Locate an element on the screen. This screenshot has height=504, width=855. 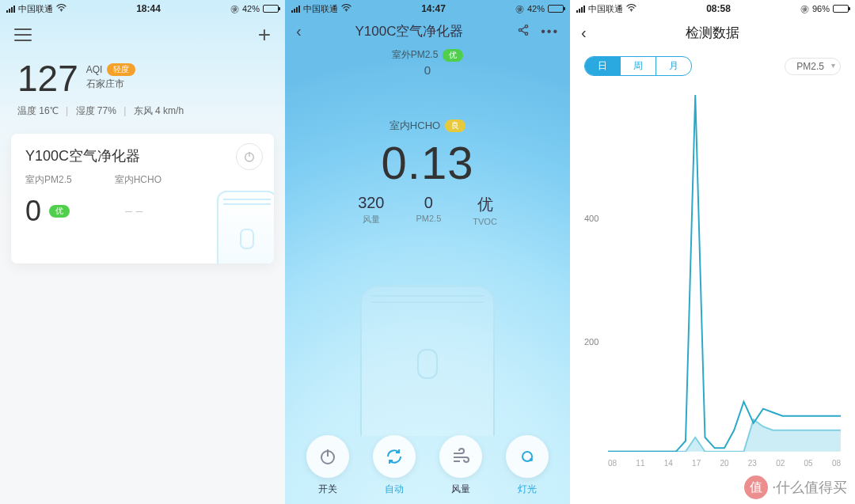
pm25-label: 室内PM2.5 is located at coordinates (49, 180).